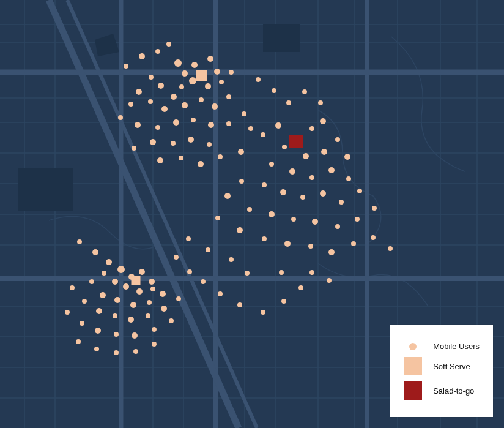 The image size is (504, 428). Describe the element at coordinates (202, 75) in the screenshot. I see `soft-serve-marker` at that location.